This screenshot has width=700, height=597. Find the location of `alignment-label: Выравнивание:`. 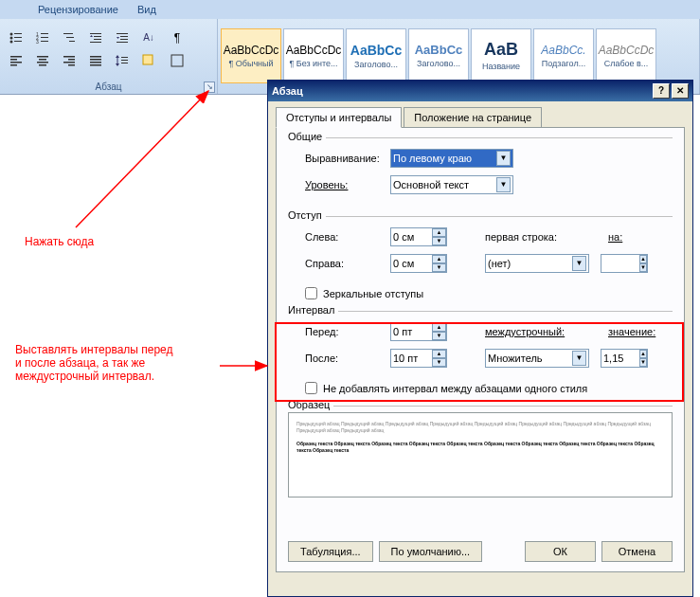

alignment-label: Выравнивание: is located at coordinates (348, 158).